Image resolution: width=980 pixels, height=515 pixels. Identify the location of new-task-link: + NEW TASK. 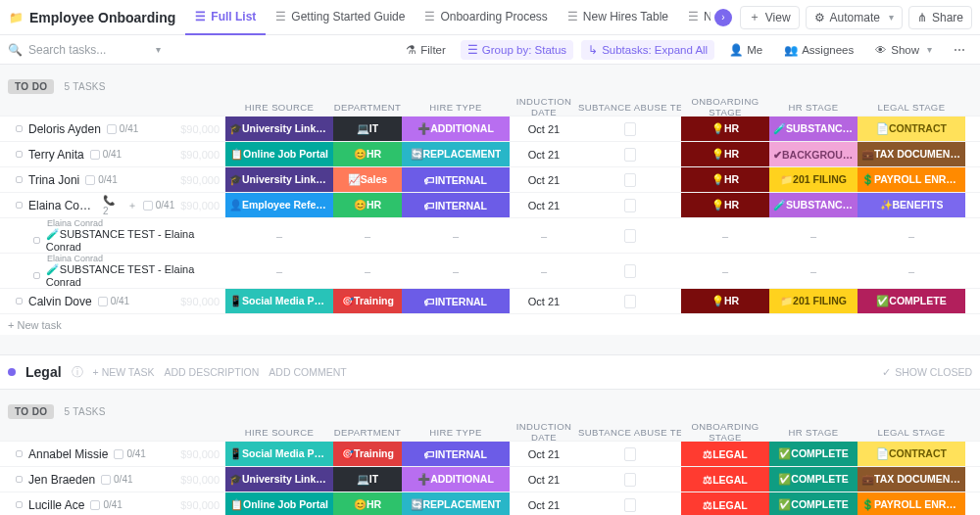
(123, 372).